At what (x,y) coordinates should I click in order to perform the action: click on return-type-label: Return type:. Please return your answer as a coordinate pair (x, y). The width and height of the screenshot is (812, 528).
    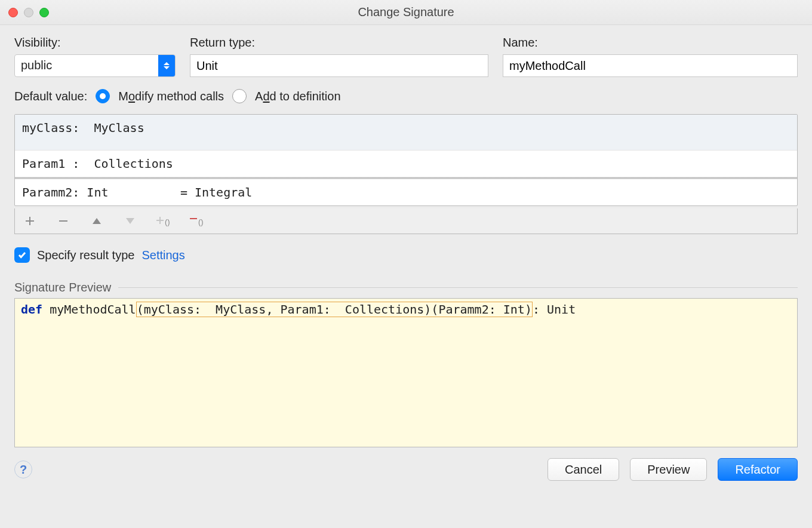
    Looking at the image, I should click on (339, 43).